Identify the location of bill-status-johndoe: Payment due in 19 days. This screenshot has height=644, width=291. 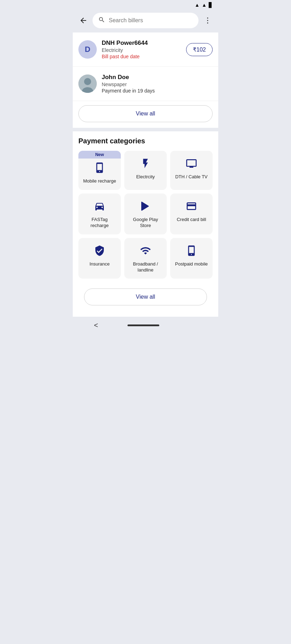
(157, 91).